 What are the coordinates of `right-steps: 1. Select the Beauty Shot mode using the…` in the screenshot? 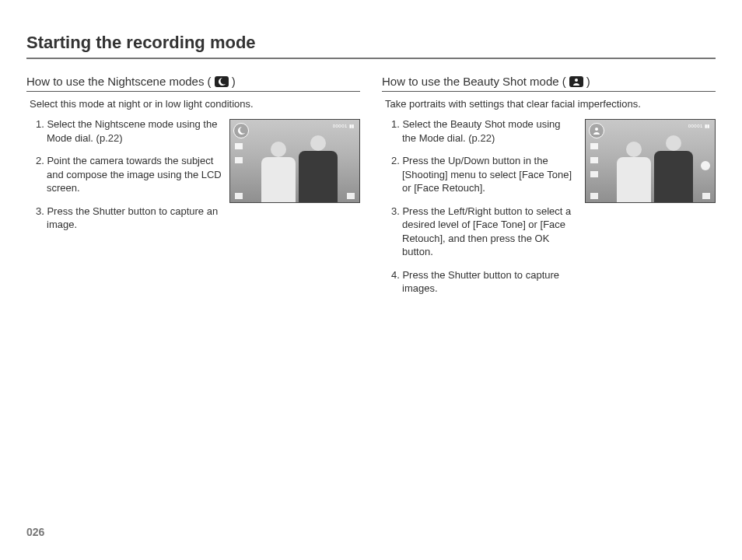 It's located at (479, 212).